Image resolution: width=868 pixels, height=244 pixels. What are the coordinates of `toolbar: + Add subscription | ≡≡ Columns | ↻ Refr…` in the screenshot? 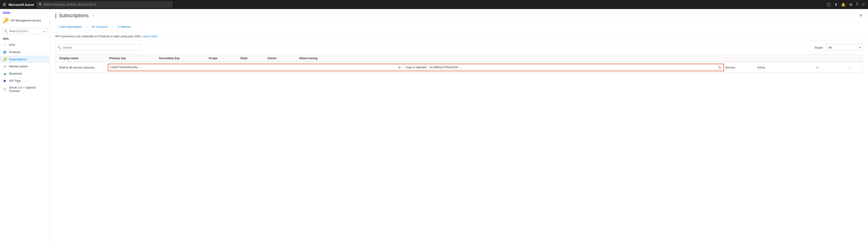 It's located at (459, 27).